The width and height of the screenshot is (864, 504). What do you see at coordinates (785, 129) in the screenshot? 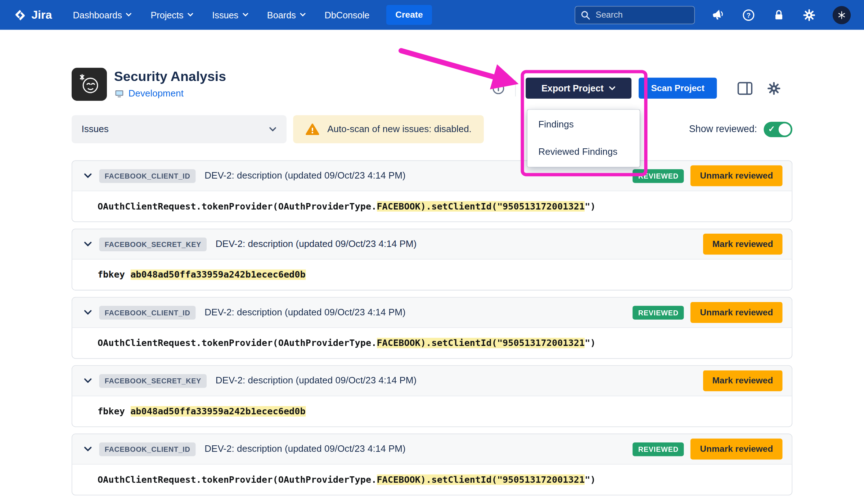
I see `toggle-knob` at bounding box center [785, 129].